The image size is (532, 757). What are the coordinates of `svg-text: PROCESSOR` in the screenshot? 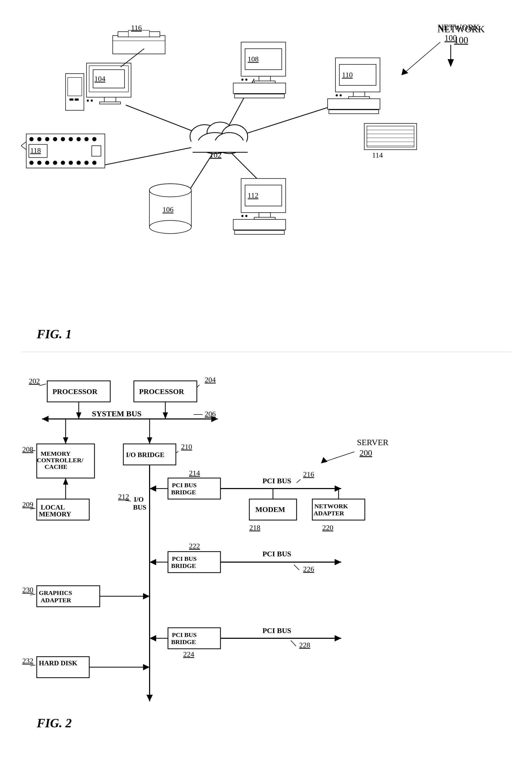 It's located at (161, 392).